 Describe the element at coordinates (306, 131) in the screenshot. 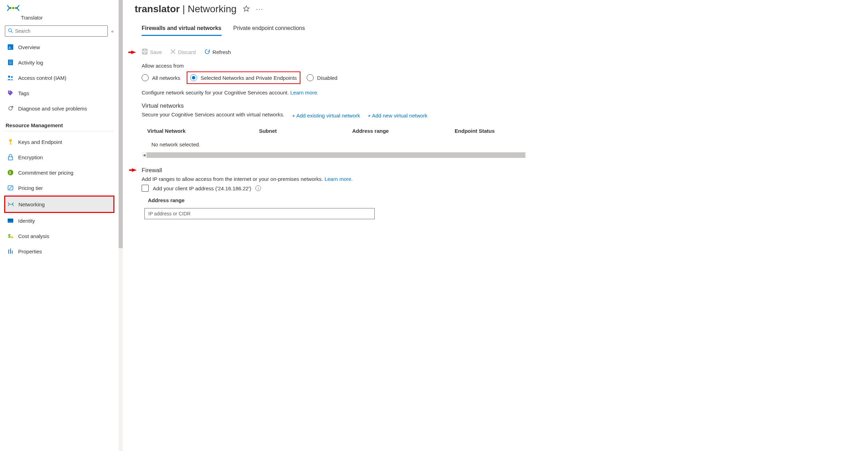

I see `col-subnet: Subnet` at that location.